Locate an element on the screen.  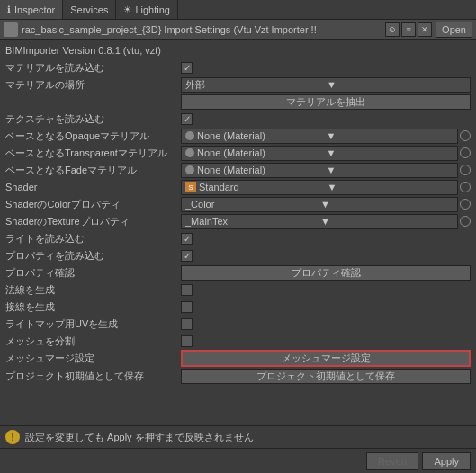
label-shader-color: ShaderのColorプロパティ is located at coordinates (94, 205).